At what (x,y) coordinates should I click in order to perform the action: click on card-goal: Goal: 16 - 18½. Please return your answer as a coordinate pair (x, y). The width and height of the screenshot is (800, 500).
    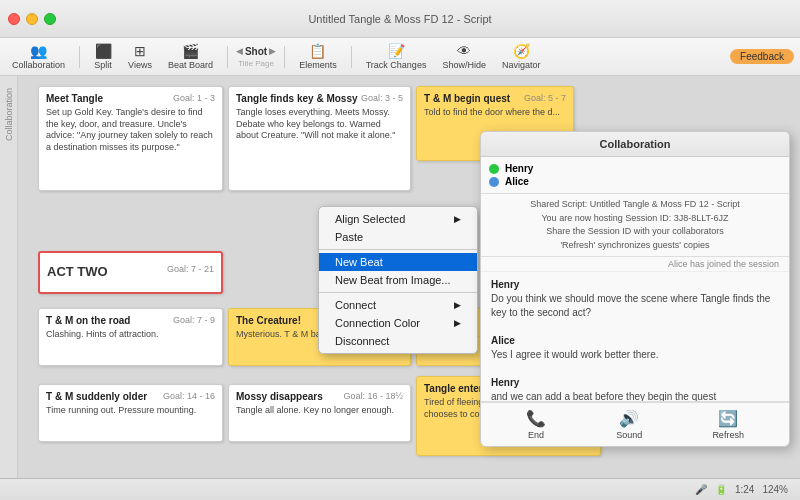
    Looking at the image, I should click on (373, 396).